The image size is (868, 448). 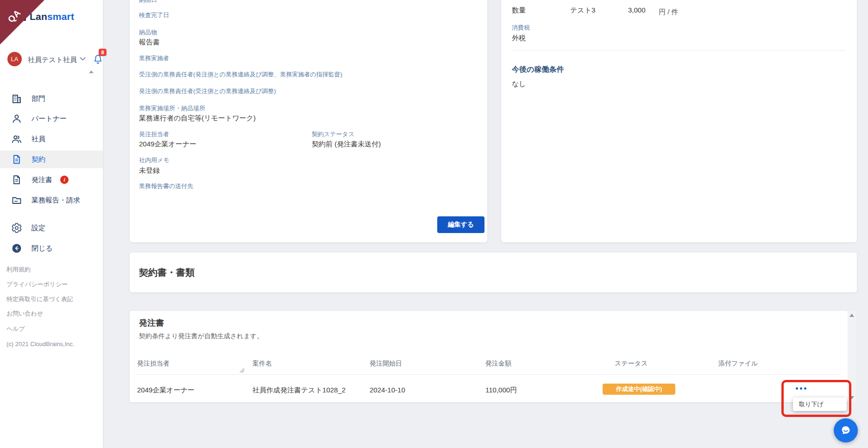 I want to click on internal-memo-label: 社内用メモ, so click(x=154, y=160).